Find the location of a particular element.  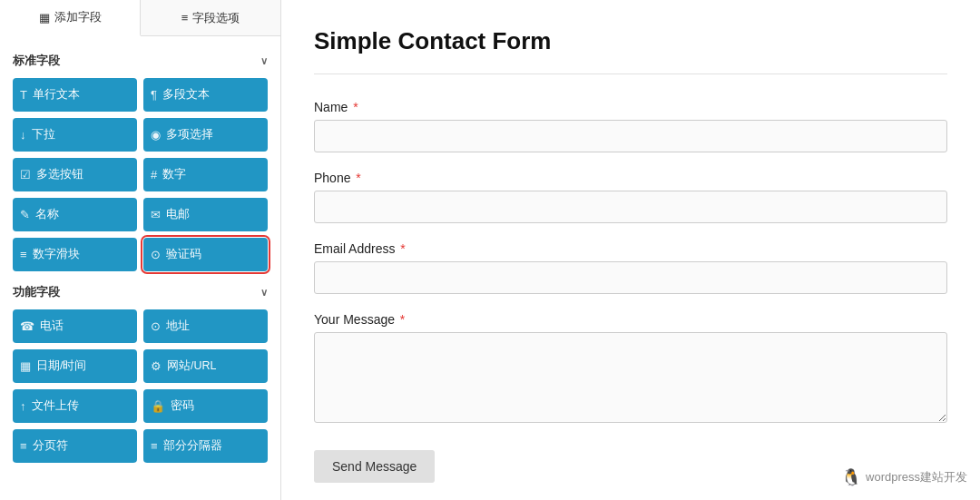

standard-section-header: 标准字段 ∨ is located at coordinates (140, 61).